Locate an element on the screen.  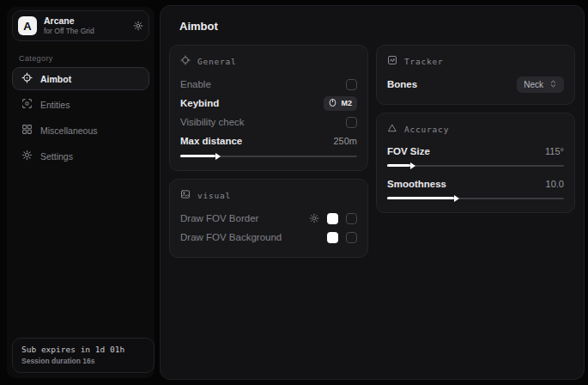
sidebar-item-label: Entities is located at coordinates (55, 105).